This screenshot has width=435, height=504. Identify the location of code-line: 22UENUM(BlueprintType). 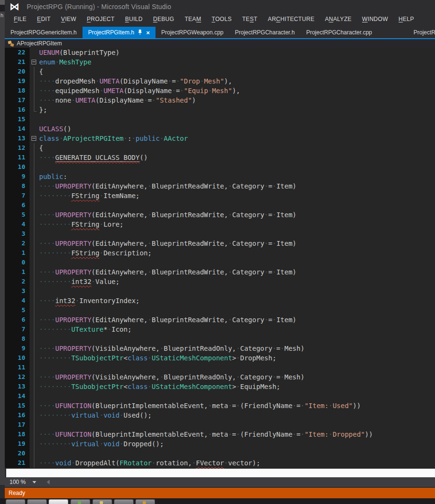
(220, 52).